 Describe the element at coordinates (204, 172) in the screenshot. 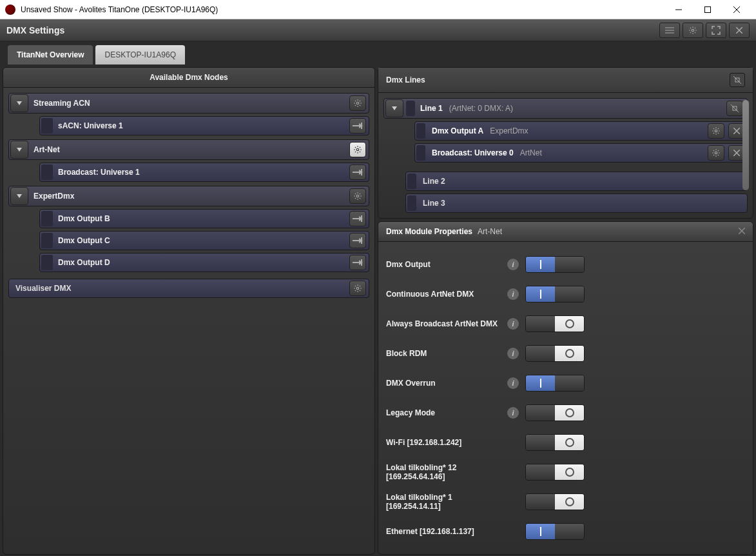

I see `node-item: Broadcast: Universe 1` at that location.